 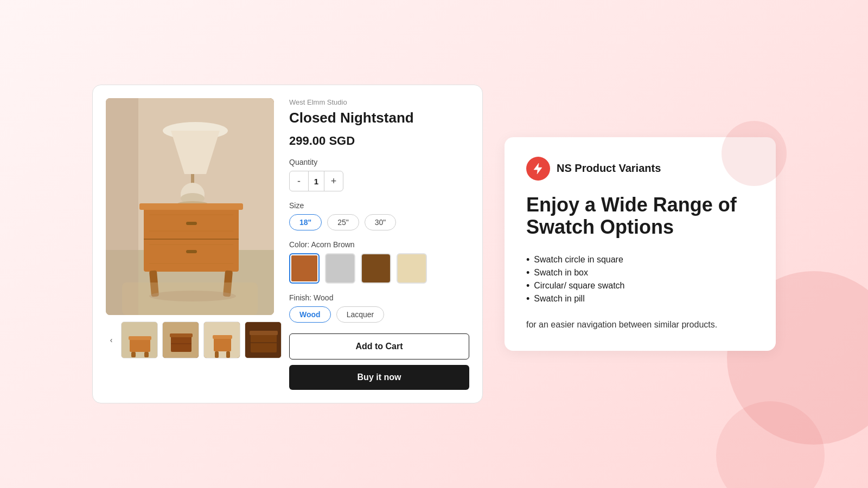 I want to click on color-swatch-cream, so click(x=412, y=268).